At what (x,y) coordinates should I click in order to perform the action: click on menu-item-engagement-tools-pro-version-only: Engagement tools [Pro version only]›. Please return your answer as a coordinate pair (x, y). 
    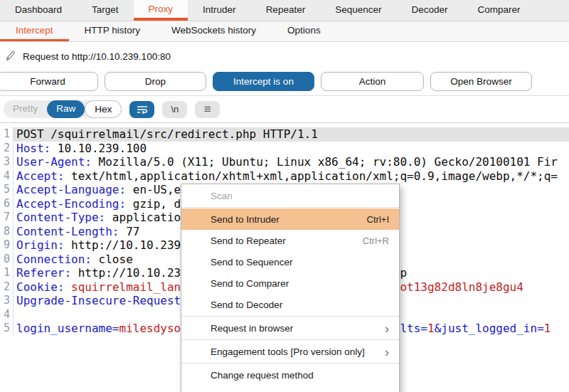
    Looking at the image, I should click on (290, 351).